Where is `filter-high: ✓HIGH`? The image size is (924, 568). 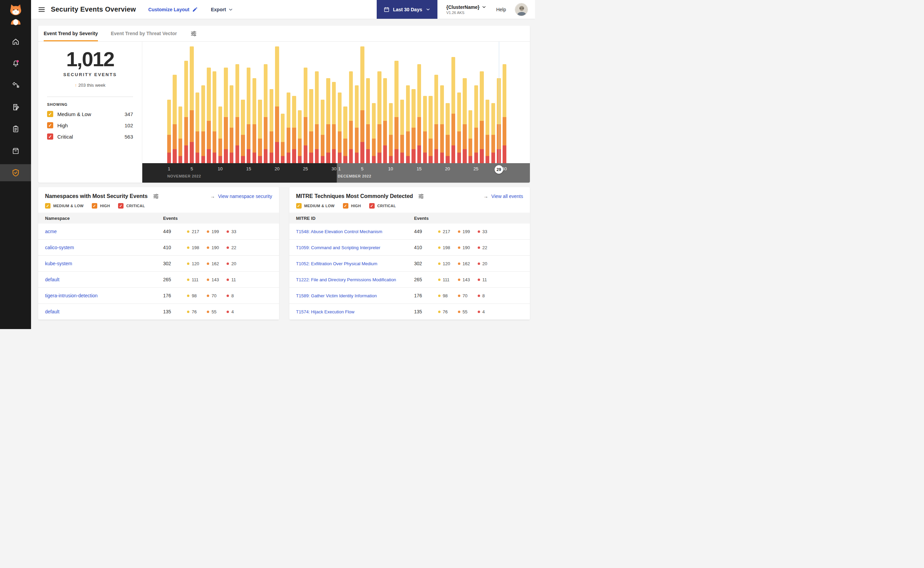 filter-high: ✓HIGH is located at coordinates (101, 206).